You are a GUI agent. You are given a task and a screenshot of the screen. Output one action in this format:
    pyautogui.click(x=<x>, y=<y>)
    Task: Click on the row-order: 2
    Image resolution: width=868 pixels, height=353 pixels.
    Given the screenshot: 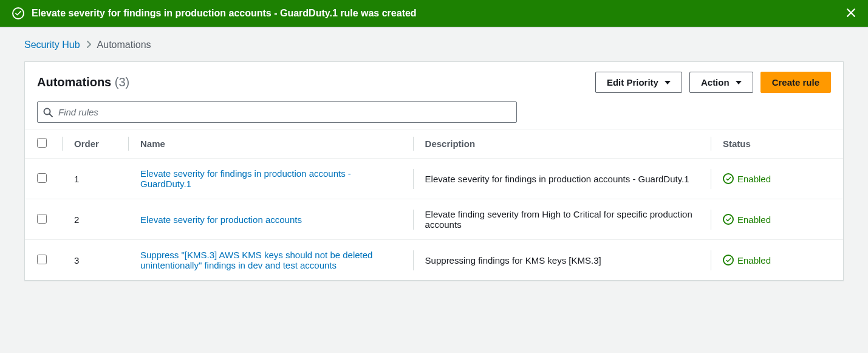 What is the action you would take?
    pyautogui.click(x=95, y=220)
    